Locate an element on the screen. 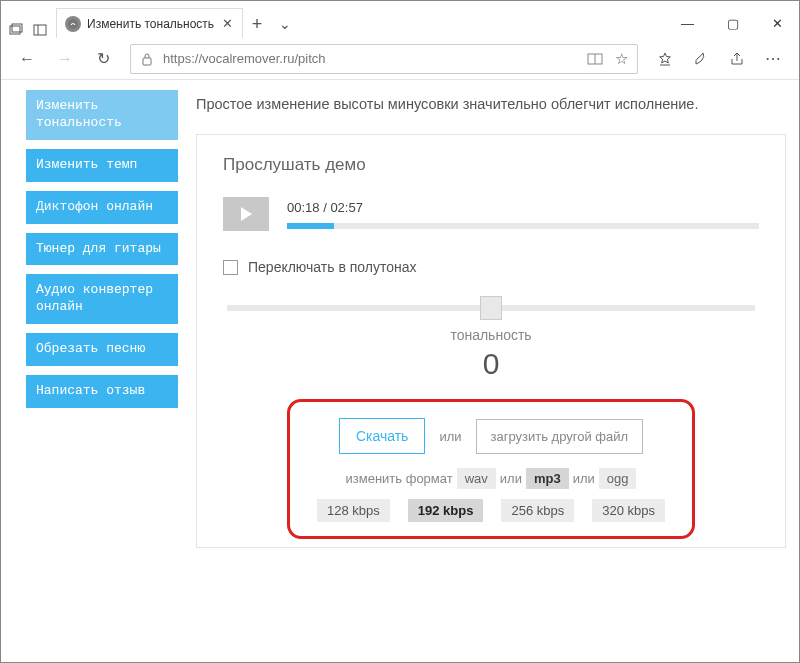 This screenshot has height=663, width=800. panel-title: Прослушать демо is located at coordinates (491, 165).